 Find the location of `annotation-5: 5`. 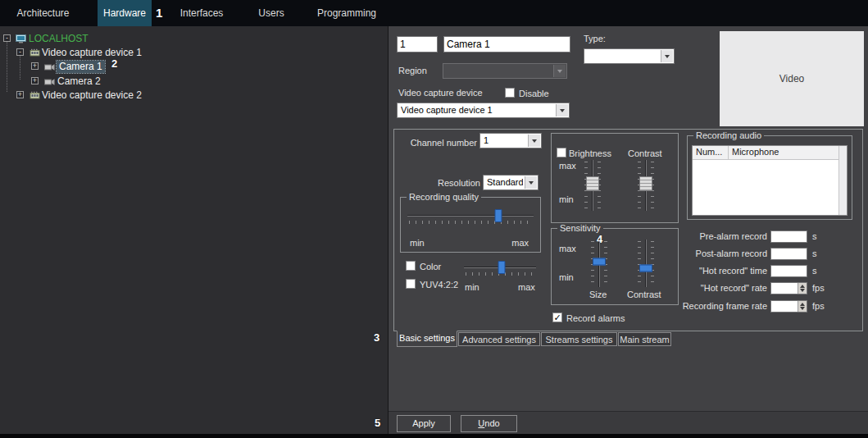

annotation-5: 5 is located at coordinates (377, 423).